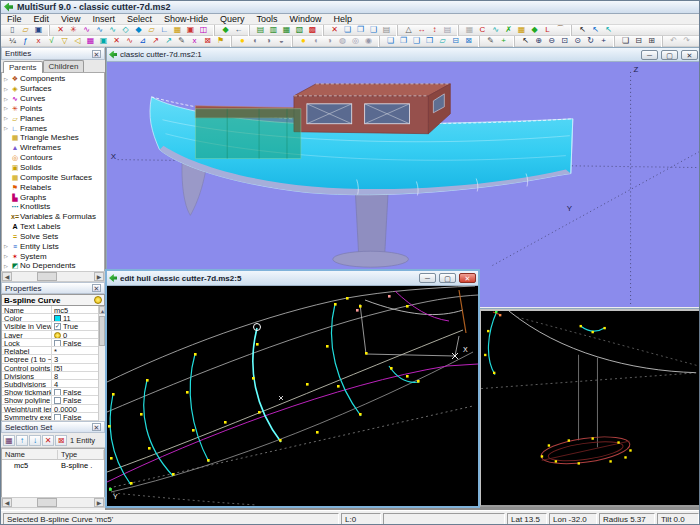  I want to click on edit-entity-icon: ✎, so click(182, 41).